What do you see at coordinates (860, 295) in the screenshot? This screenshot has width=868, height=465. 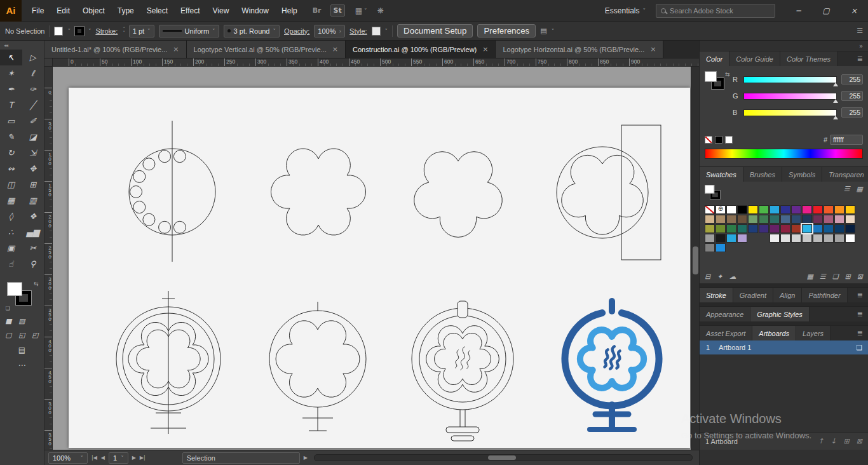 I see `panel-menu-icon: ≣` at bounding box center [860, 295].